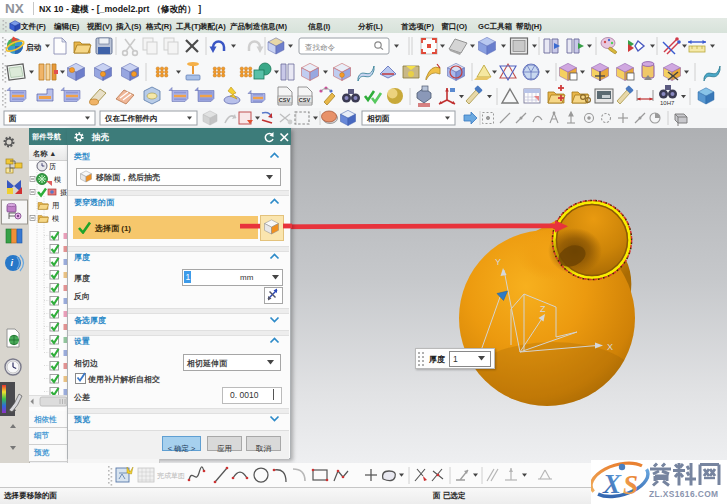  I want to click on svg-text: 历, so click(52, 166).